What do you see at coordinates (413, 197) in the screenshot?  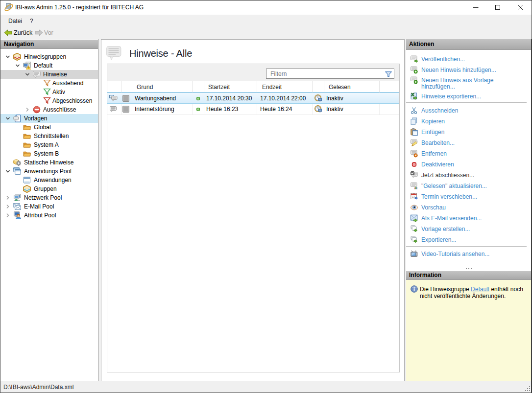 I see `svg-text: 17` at bounding box center [413, 197].